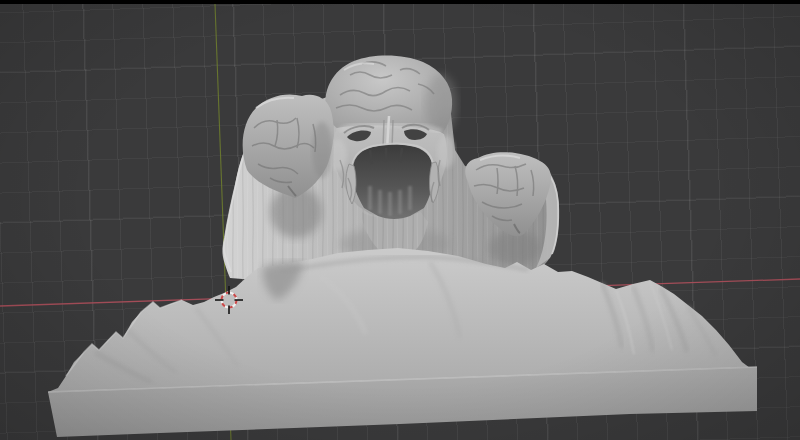  I want to click on dome-right-shade, so click(441, 104).